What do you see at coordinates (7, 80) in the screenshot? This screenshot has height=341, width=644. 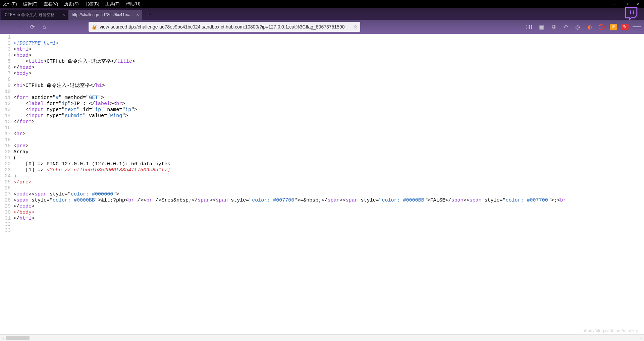 I see `line-number: 8` at bounding box center [7, 80].